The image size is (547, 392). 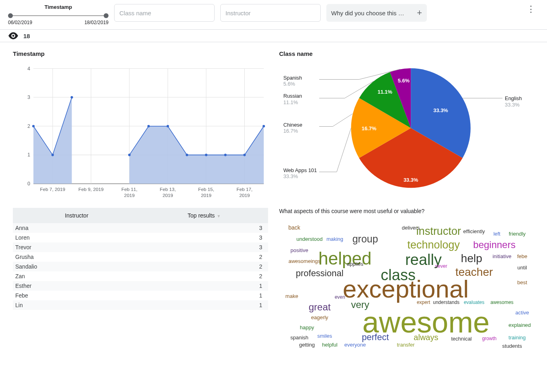 I want to click on cloud-word: awesomes, so click(x=502, y=302).